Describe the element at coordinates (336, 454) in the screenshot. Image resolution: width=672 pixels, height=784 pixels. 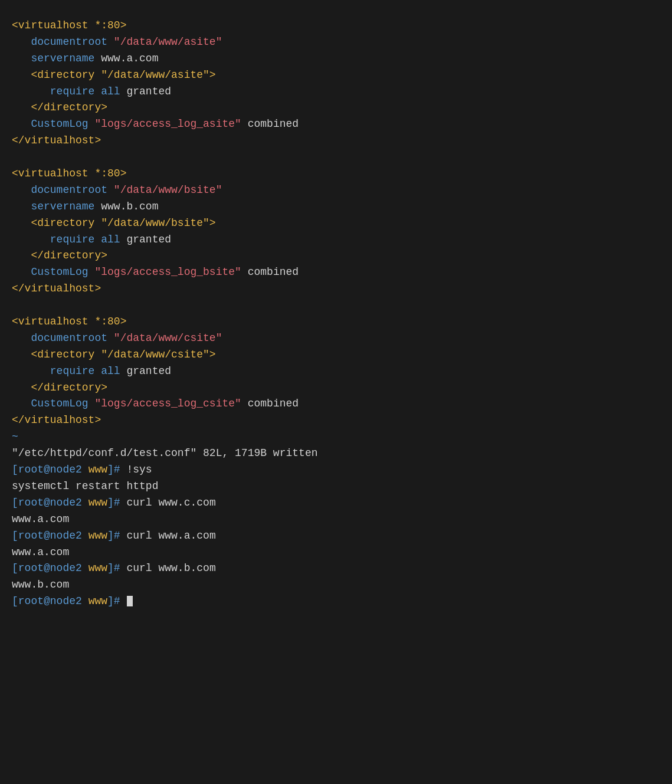
I see `written-line: "/etc/httpd/conf.d/test.conf" 82L, 1719B…` at that location.